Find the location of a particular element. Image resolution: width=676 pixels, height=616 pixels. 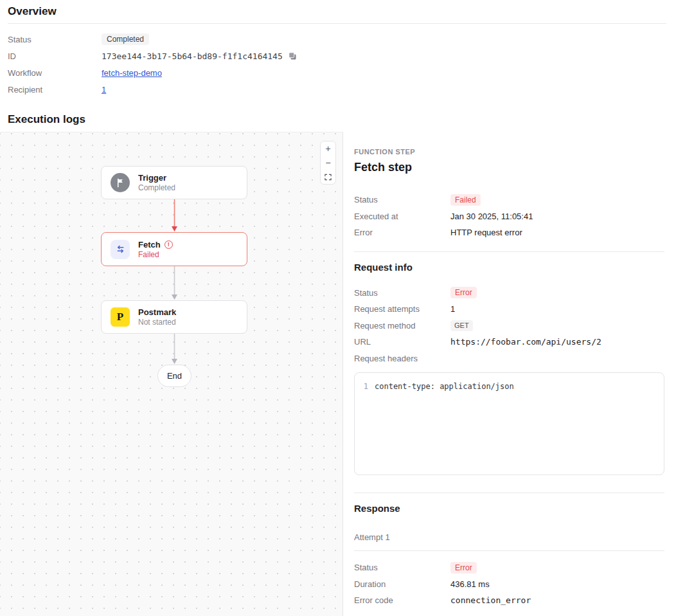

request-headers-code-block: 1 content-type: application/json is located at coordinates (509, 424).